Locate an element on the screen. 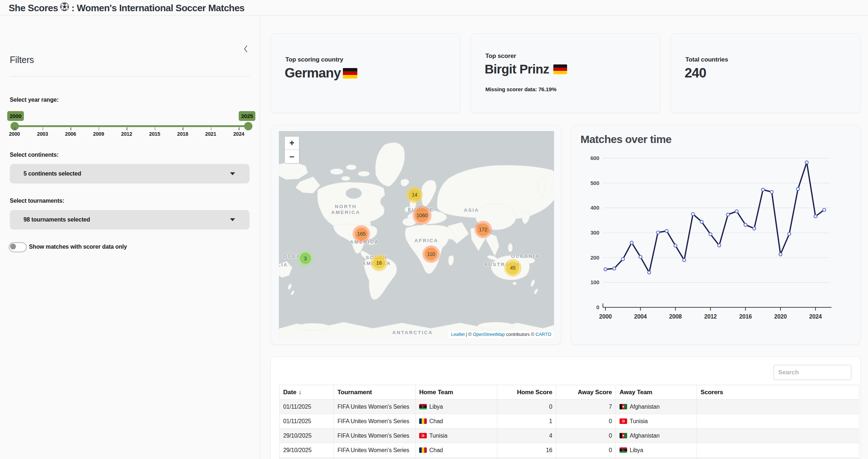 This screenshot has width=868, height=459. year-slider-handle-max is located at coordinates (248, 126).